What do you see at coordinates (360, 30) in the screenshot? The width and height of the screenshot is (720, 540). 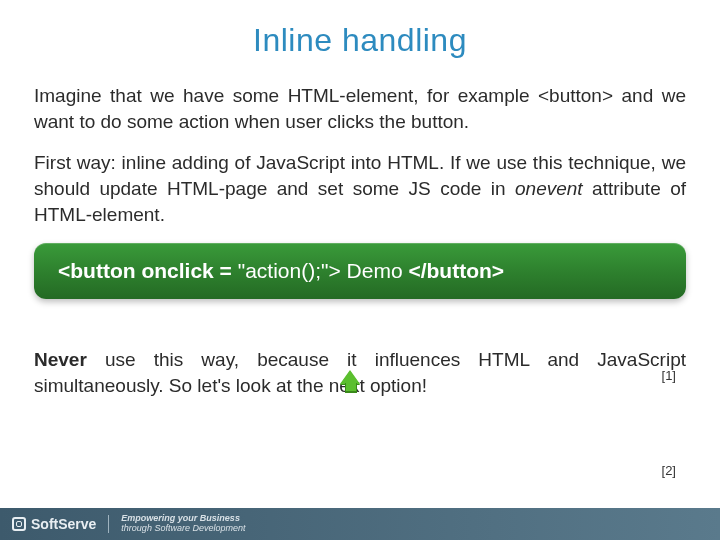 I see `slide-title: Inline handling` at bounding box center [360, 30].